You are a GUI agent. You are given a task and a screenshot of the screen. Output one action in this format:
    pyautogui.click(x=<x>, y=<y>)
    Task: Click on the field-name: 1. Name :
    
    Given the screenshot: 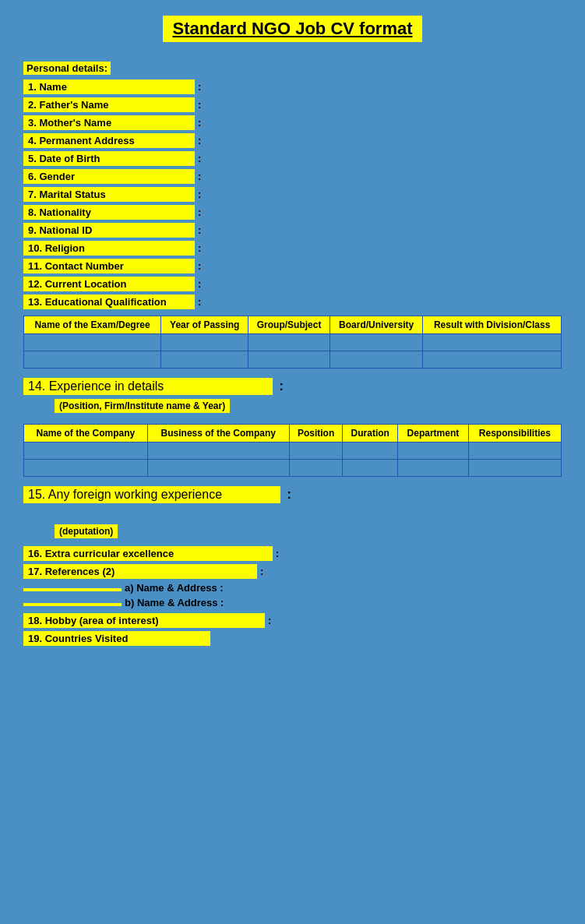 What is the action you would take?
    pyautogui.click(x=293, y=87)
    